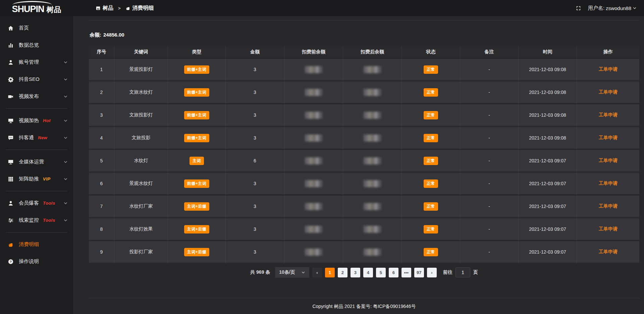 This screenshot has height=314, width=644. I want to click on more-pages-button: •••, so click(407, 272).